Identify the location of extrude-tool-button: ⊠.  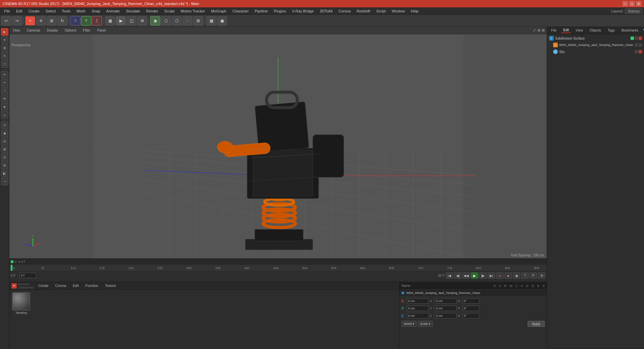
(5, 149).